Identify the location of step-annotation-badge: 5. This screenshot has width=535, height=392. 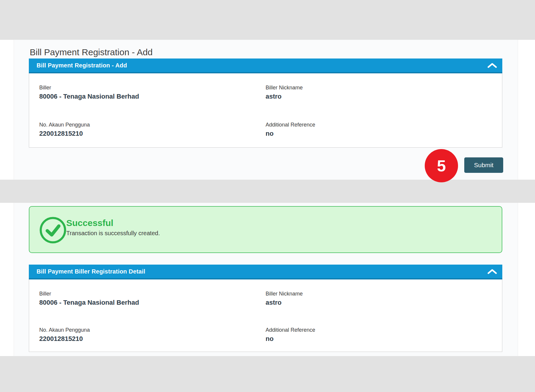
(441, 166).